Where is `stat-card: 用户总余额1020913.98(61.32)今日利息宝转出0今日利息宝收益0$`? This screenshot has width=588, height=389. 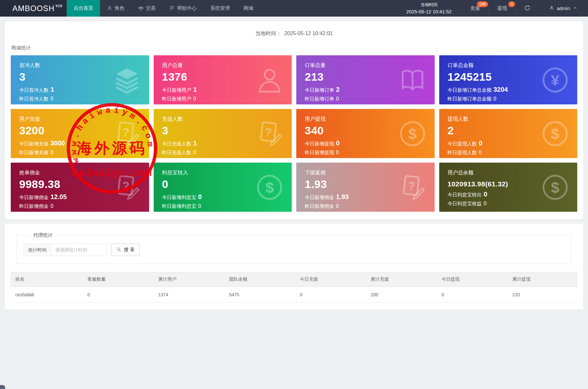 stat-card: 用户总余额1020913.98(61.32)今日利息宝转出0今日利息宝收益0$ is located at coordinates (509, 187).